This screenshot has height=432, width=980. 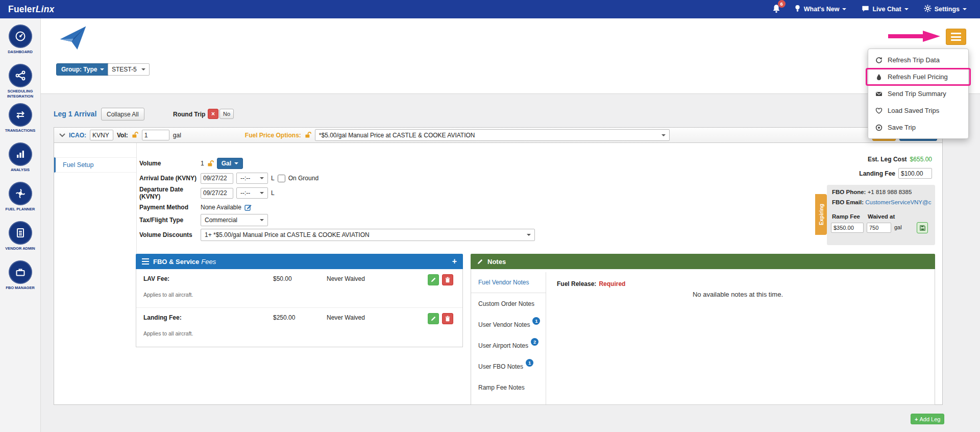 I want to click on fbo-email-label: FBO Email:, so click(x=848, y=202).